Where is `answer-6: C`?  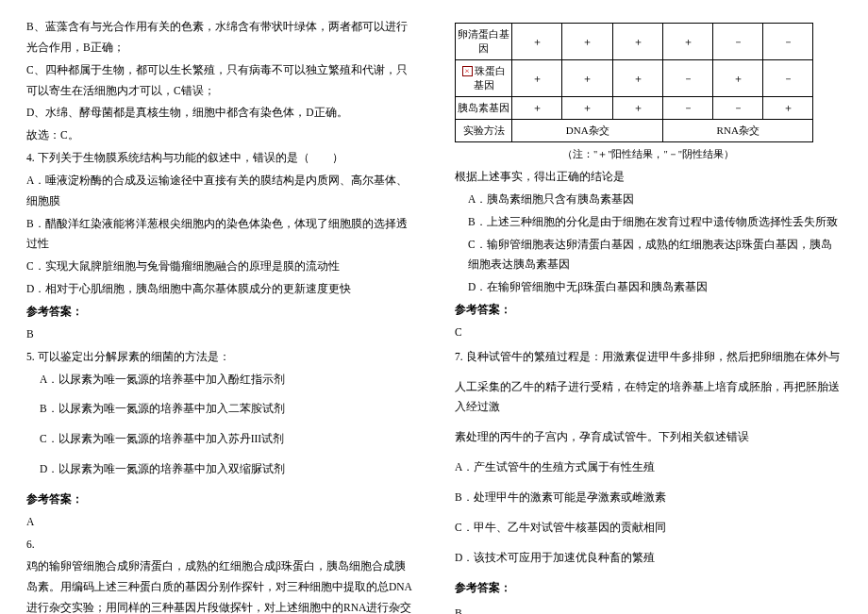
answer-6: C is located at coordinates (648, 333).